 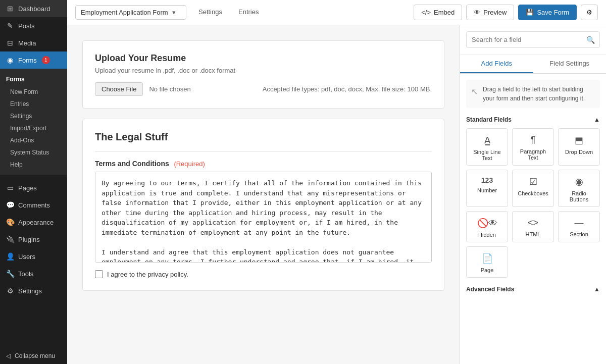 What do you see at coordinates (579, 147) in the screenshot?
I see `field-drop-down: ⬒ Drop Down` at bounding box center [579, 147].